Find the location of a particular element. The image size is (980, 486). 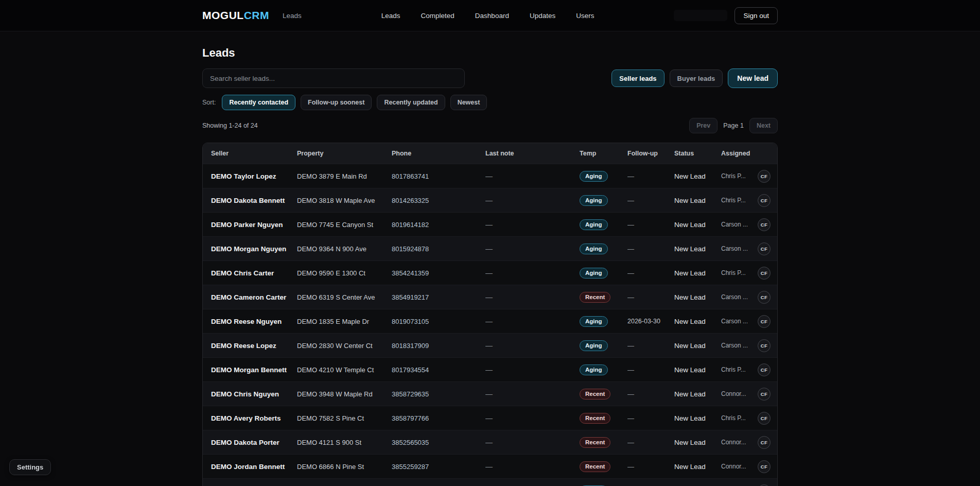

results-count: Showing 1-24 of 24 is located at coordinates (230, 126).